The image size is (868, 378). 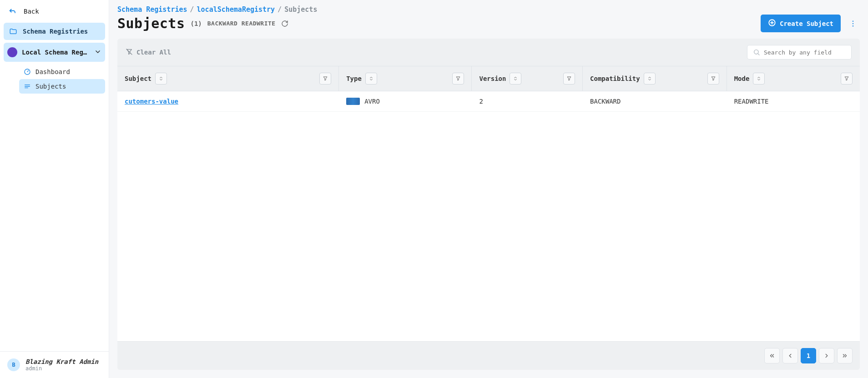 What do you see at coordinates (55, 11) in the screenshot?
I see `back-button: Back` at bounding box center [55, 11].